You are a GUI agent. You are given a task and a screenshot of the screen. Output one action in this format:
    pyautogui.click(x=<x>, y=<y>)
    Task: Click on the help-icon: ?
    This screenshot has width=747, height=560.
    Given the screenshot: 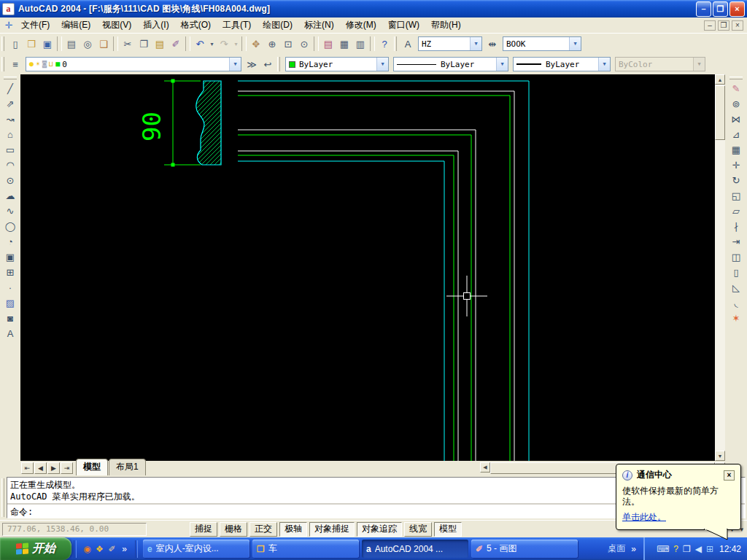 What is the action you would take?
    pyautogui.click(x=384, y=44)
    